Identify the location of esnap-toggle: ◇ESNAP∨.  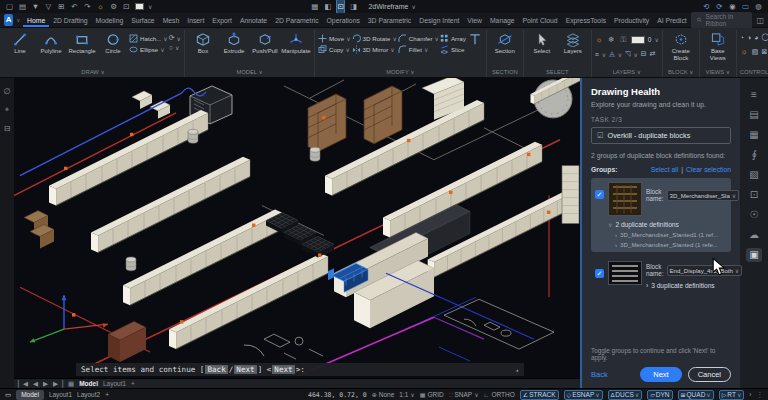
(584, 395).